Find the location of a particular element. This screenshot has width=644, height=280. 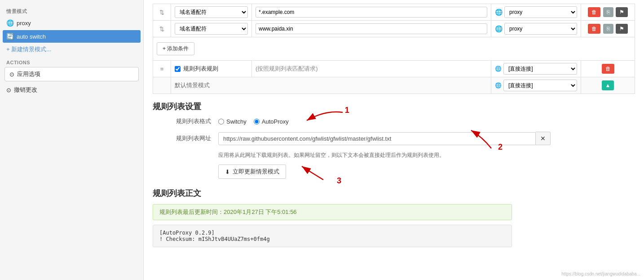

proxy-globe-icon-2: 🌐 is located at coordinates (498, 29).